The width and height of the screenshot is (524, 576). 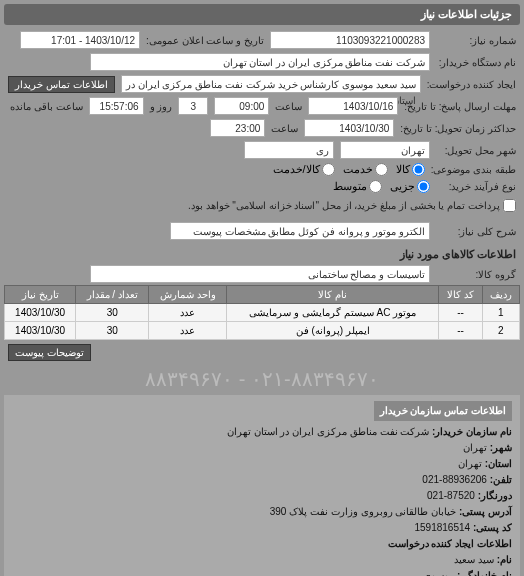 What do you see at coordinates (486, 512) in the screenshot?
I see `f6-l: آدرس پستی:` at bounding box center [486, 512].